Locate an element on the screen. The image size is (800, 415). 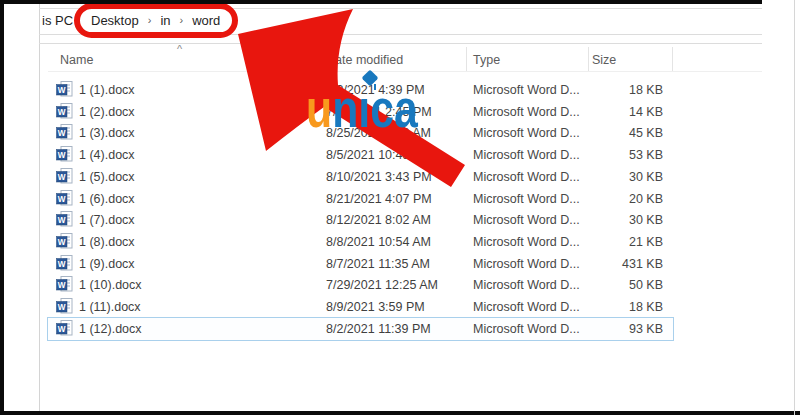
table-row: W 1 (11).docx 8/9/2021 3:59 PM Microsoft… is located at coordinates (360, 307).